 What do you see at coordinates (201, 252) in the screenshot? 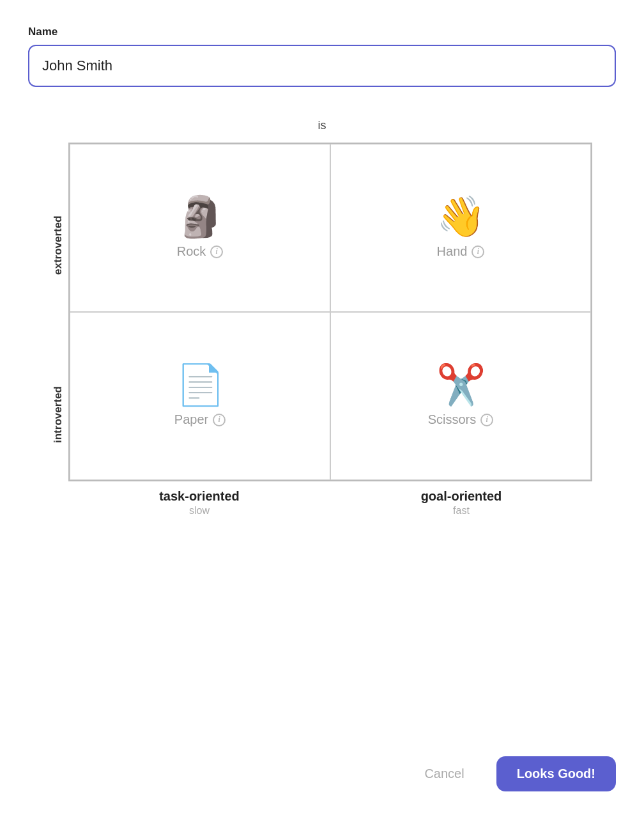
I see `rock-label-group: Rock i` at bounding box center [201, 252].